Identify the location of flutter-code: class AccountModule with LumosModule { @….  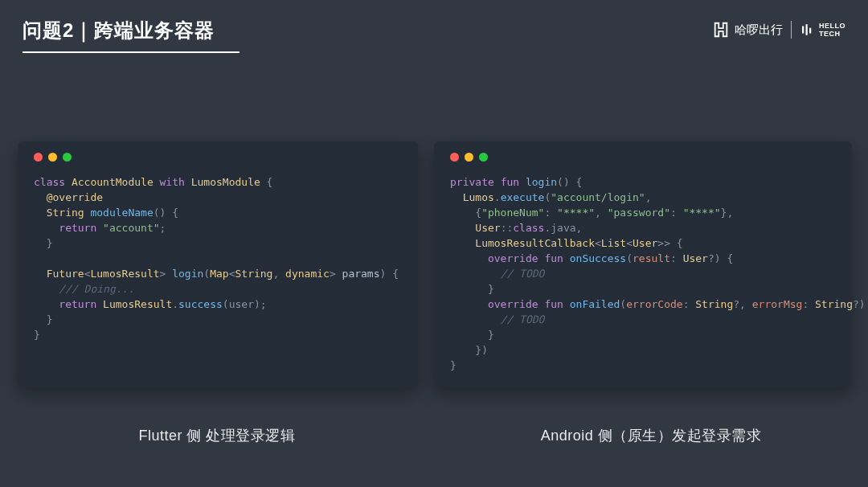
(218, 259).